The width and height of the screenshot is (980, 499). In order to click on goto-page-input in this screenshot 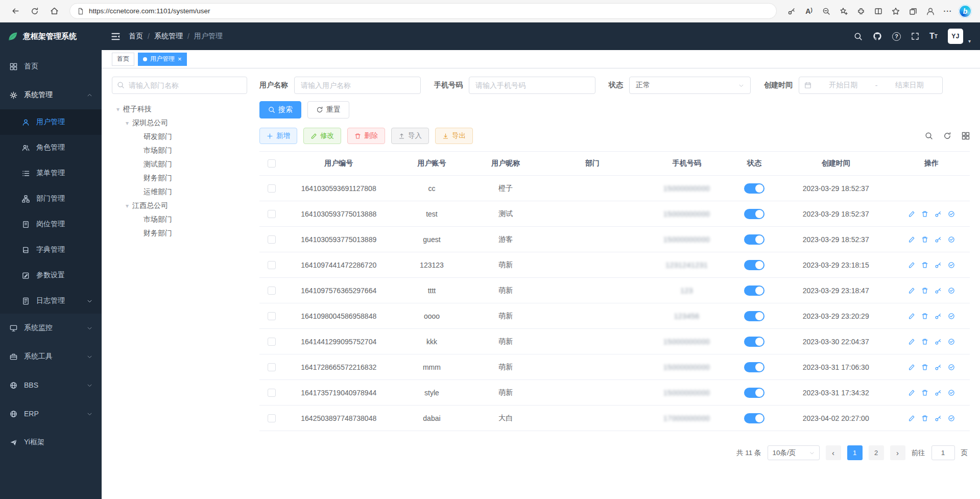, I will do `click(943, 453)`.